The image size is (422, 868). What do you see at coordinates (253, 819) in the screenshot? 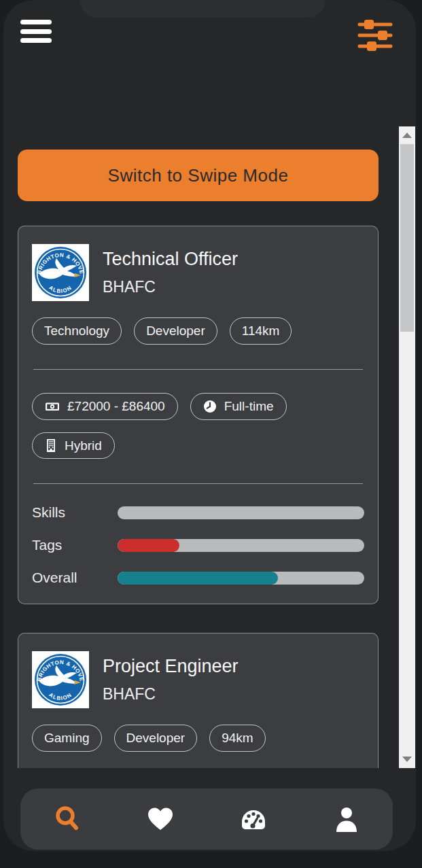
I see `nav-dashboard-button` at bounding box center [253, 819].